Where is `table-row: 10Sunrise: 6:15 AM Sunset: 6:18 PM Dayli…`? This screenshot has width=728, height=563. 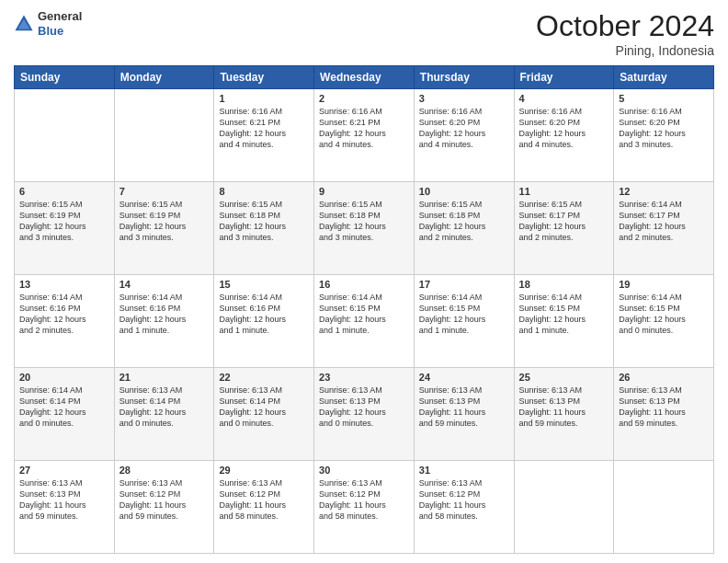
table-row: 10Sunrise: 6:15 AM Sunset: 6:18 PM Dayli… is located at coordinates (463, 228).